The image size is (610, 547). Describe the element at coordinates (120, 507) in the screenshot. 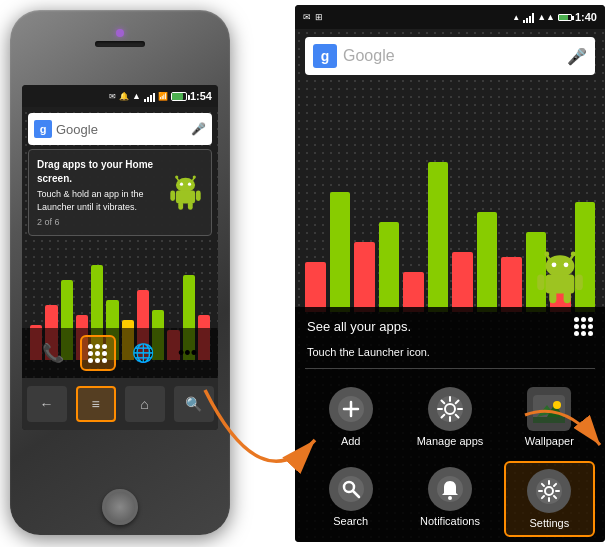

I see `home-button-physical` at that location.